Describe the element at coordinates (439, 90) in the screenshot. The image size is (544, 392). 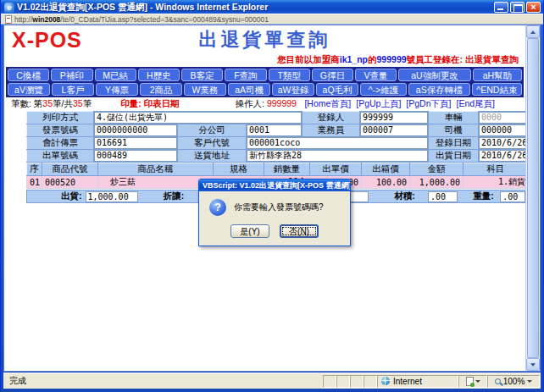
I see `button-save-transfer: aS保存轉檔` at that location.